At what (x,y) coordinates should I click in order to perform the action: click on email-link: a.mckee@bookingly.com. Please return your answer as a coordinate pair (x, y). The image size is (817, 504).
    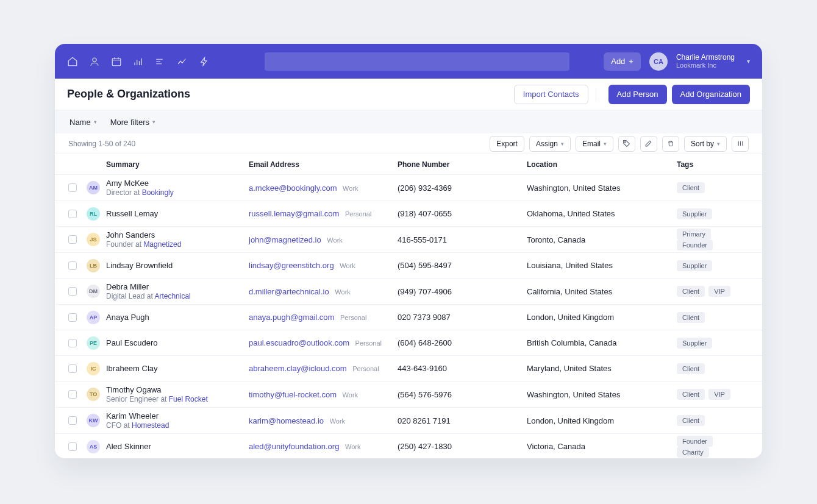
    Looking at the image, I should click on (293, 188).